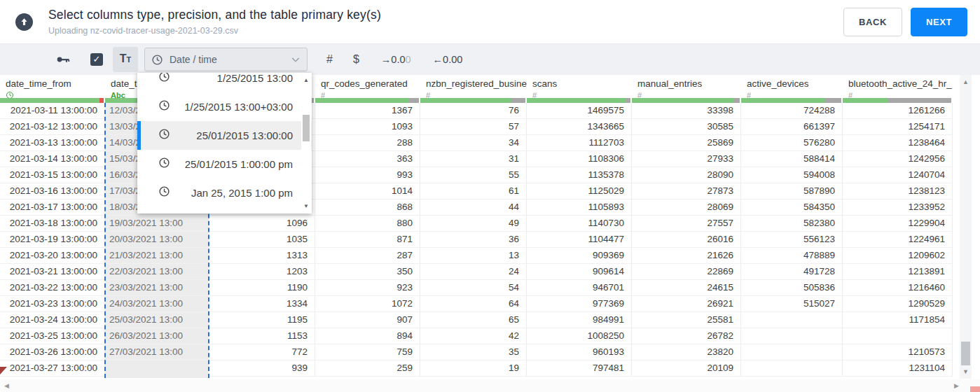 This screenshot has width=980, height=392. What do you see at coordinates (53, 111) in the screenshot?
I see `table-cell: 2021-03-11 13:00:00` at bounding box center [53, 111].